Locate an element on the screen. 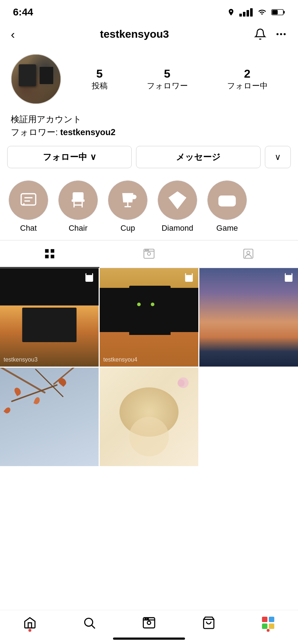  grid-item-2: testkensyou4 is located at coordinates (149, 317).